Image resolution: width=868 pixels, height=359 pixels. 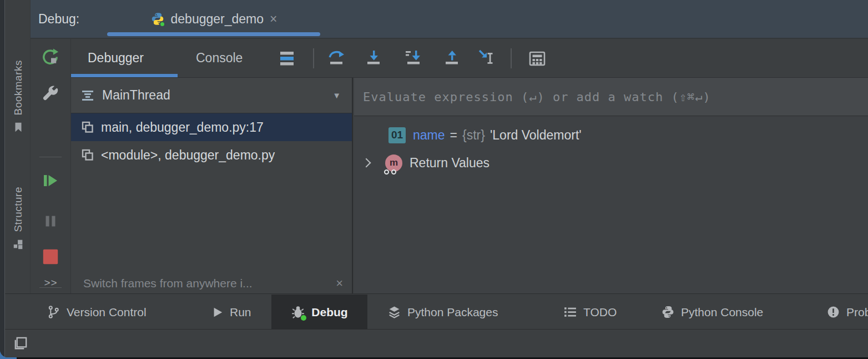 What do you see at coordinates (450, 19) in the screenshot?
I see `debug-session-header: Debug: debugger_demo ×` at bounding box center [450, 19].